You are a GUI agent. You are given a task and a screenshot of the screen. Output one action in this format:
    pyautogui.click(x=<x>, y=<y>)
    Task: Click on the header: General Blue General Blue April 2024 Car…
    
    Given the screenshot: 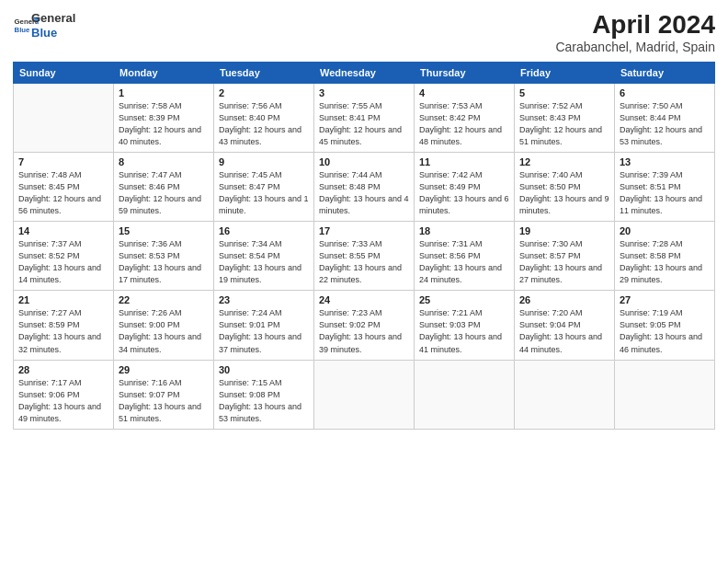 What is the action you would take?
    pyautogui.click(x=364, y=33)
    